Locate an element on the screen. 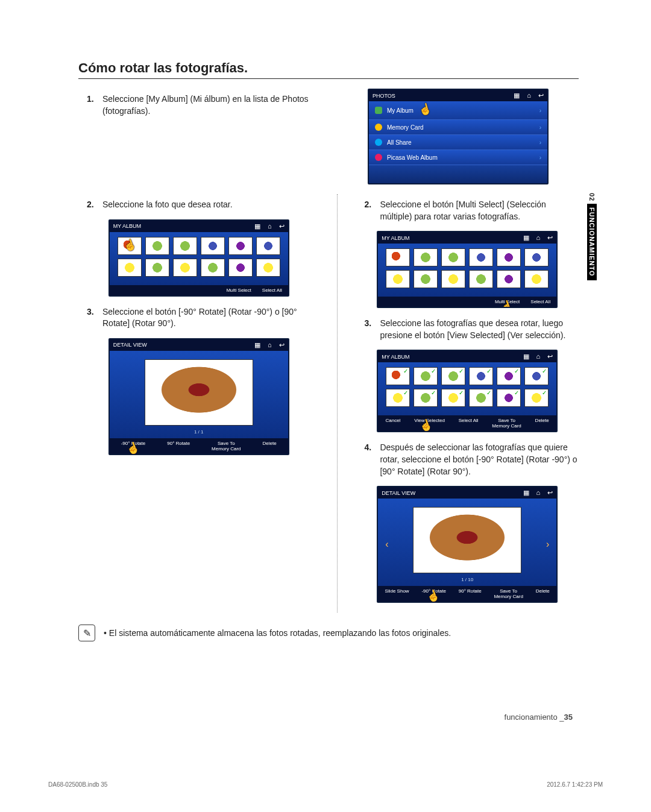 This screenshot has width=651, height=812. album-screen-multiselect: MY ALBUM ▦⌂↩ is located at coordinates (467, 269).